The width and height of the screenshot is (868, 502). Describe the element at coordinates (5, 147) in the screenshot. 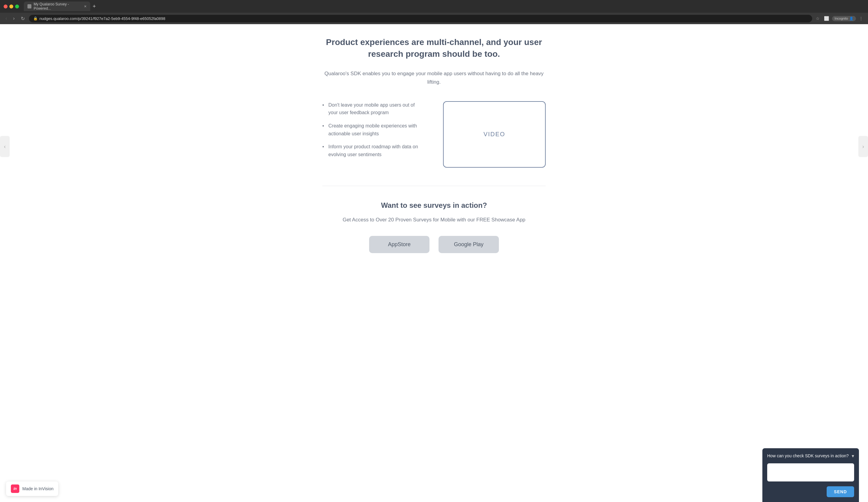

I see `left-arrow: ‹` at that location.